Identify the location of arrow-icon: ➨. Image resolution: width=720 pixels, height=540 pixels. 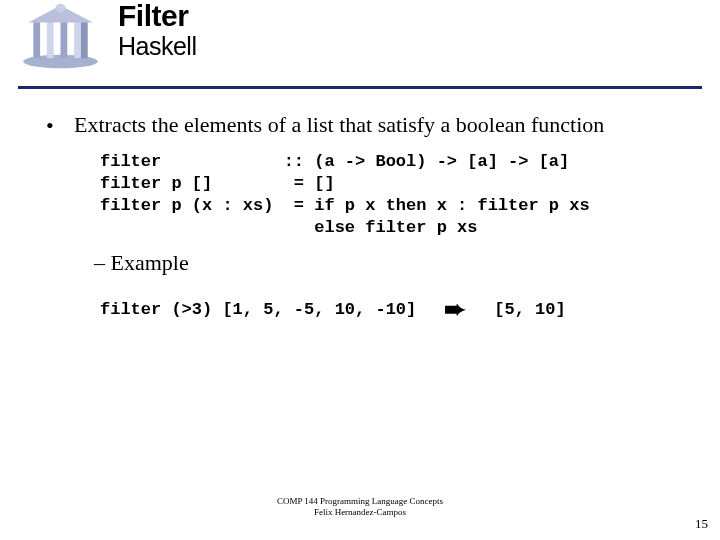
(455, 310).